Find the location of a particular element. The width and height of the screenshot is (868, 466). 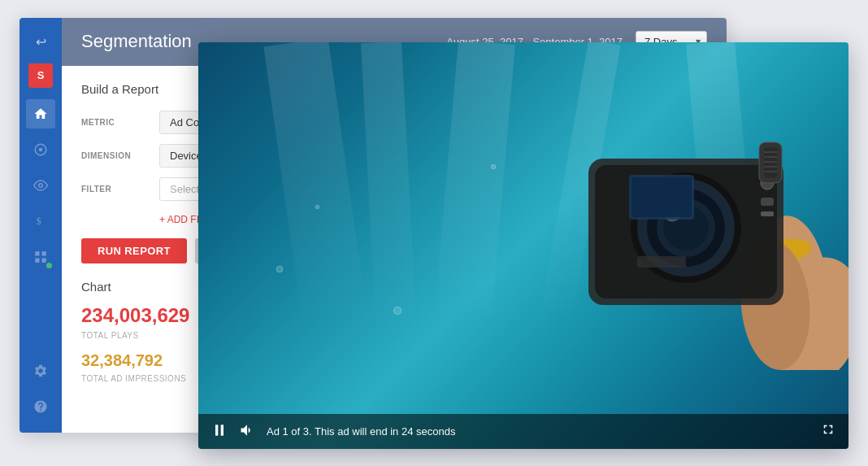

run-report-button: RUN REPORT is located at coordinates (134, 250).